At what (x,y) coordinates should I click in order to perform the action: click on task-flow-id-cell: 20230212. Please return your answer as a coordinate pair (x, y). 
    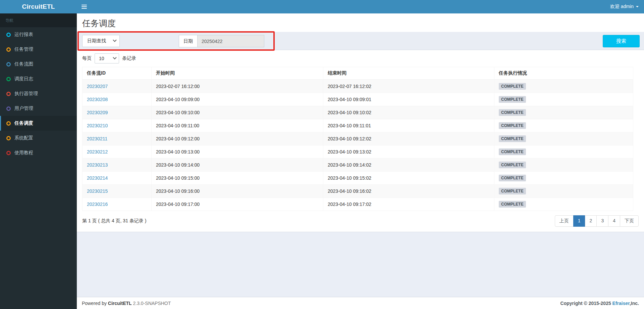
    Looking at the image, I should click on (117, 152).